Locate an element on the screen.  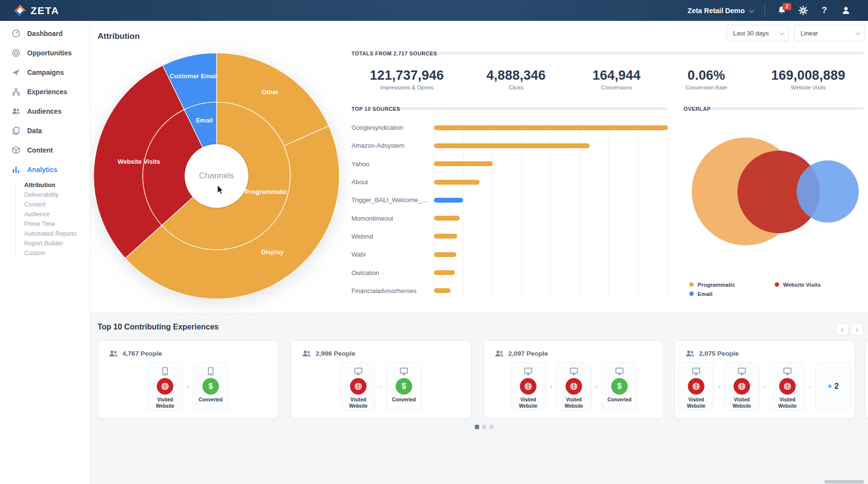
attribution-model-select: Linear is located at coordinates (829, 33).